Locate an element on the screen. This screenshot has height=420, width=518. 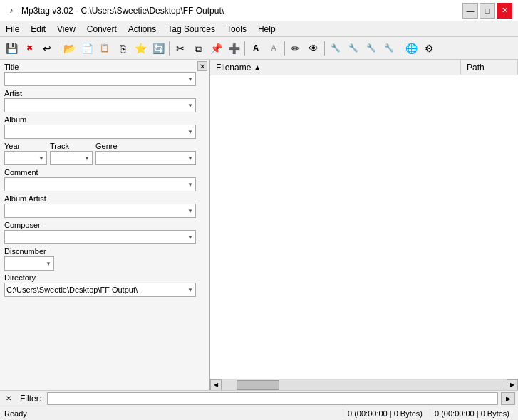
h-scroll-left-button: ◀ is located at coordinates (216, 385).